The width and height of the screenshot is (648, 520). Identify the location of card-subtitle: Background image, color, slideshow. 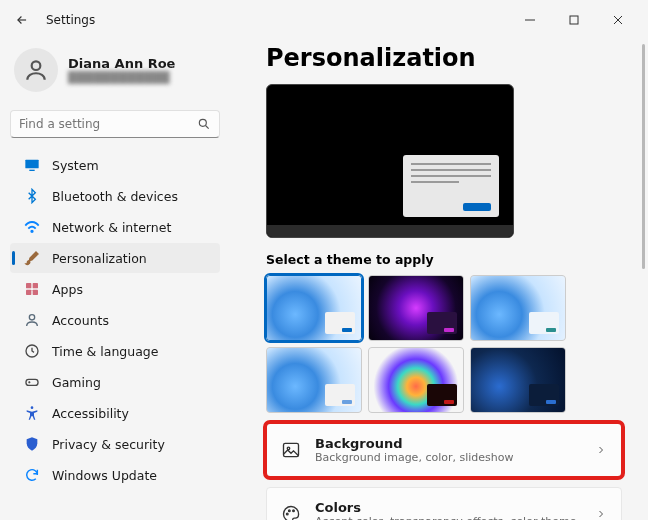
(448, 458).